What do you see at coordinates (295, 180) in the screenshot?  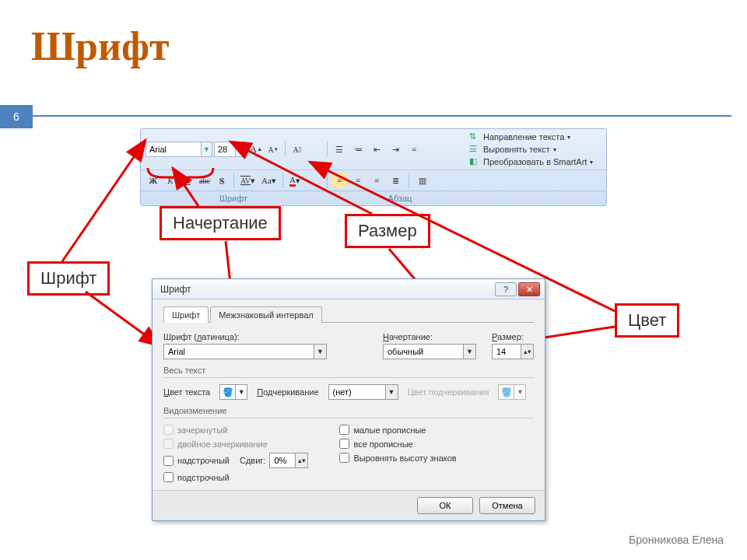 I see `font-color-button: A▾` at bounding box center [295, 180].